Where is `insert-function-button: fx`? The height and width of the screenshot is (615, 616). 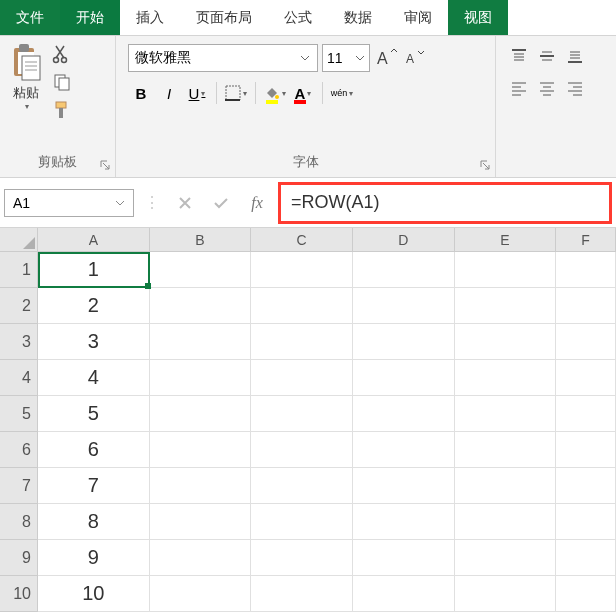 insert-function-button: fx is located at coordinates (257, 203).